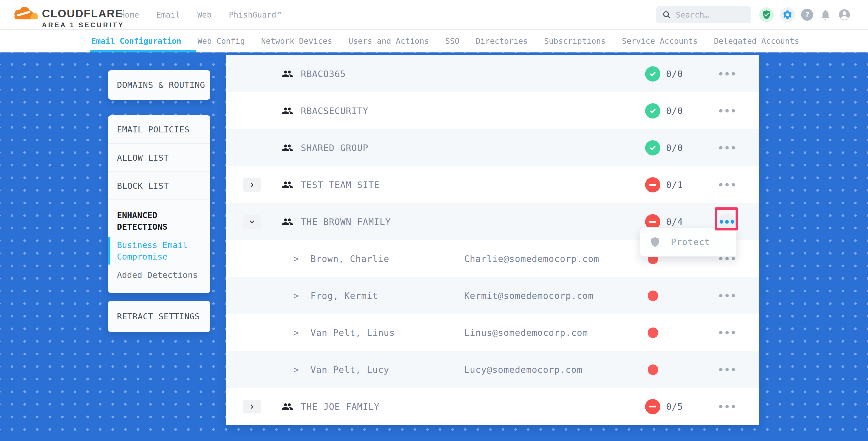 Image resolution: width=868 pixels, height=441 pixels. I want to click on table-row: > Van Pelt, Linus Linus@somedemocorp.com, so click(493, 333).